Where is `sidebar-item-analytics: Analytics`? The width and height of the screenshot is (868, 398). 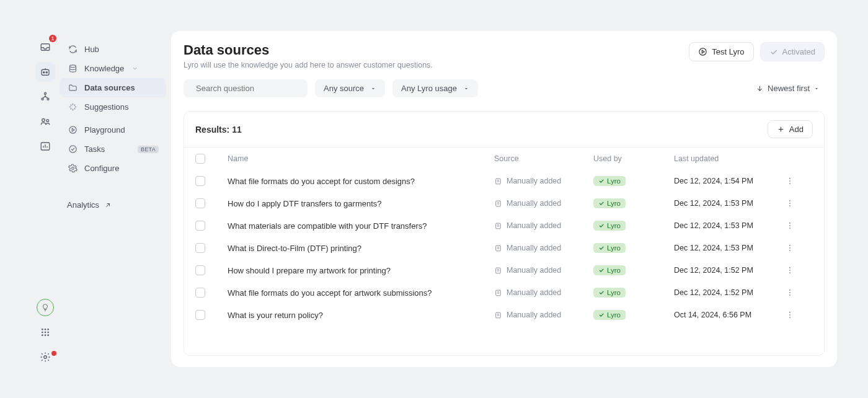
sidebar-item-analytics: Analytics is located at coordinates (113, 205).